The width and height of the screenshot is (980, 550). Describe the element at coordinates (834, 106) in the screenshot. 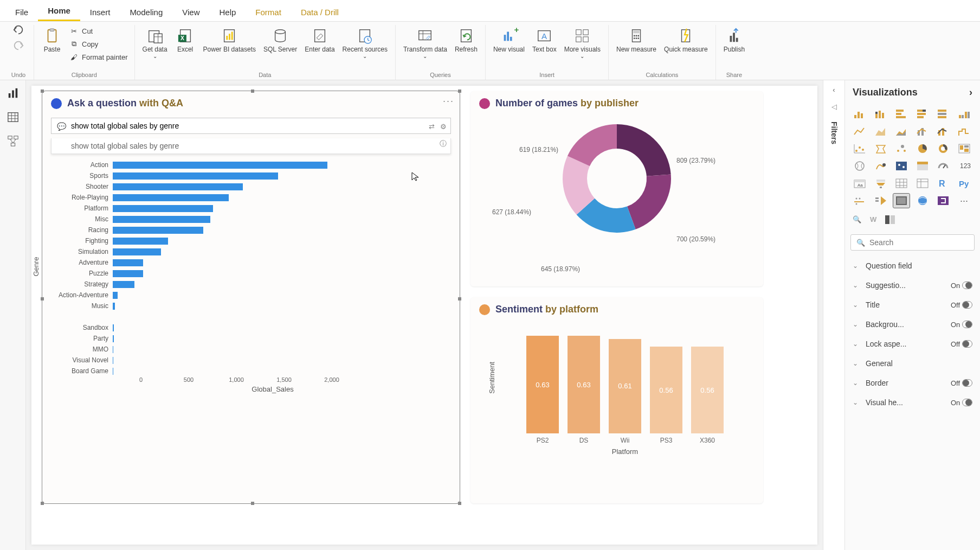

I see `filters-bookmark-icon: ◁` at that location.